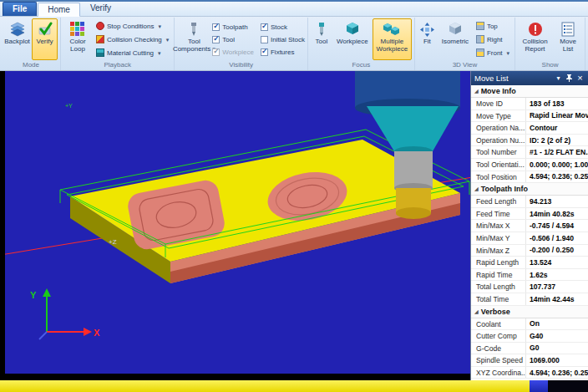  What do you see at coordinates (557, 226) in the screenshot?
I see `row-value: -0.745 / 4.594` at bounding box center [557, 226].